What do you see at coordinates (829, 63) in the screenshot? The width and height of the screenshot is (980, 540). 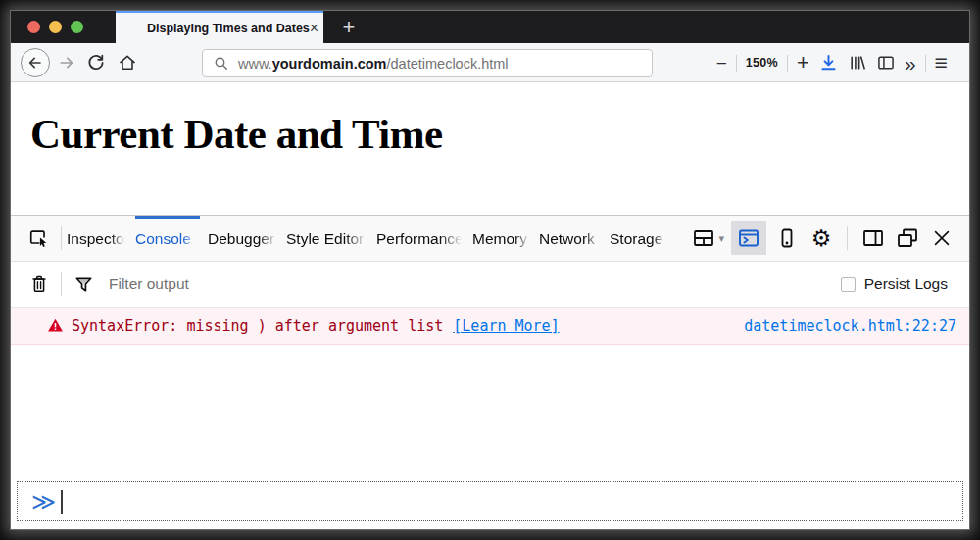 I see `download-icon` at bounding box center [829, 63].